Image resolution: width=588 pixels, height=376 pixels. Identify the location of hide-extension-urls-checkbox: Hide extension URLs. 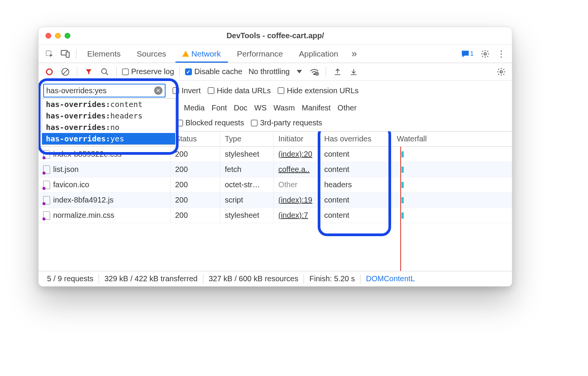
(318, 91).